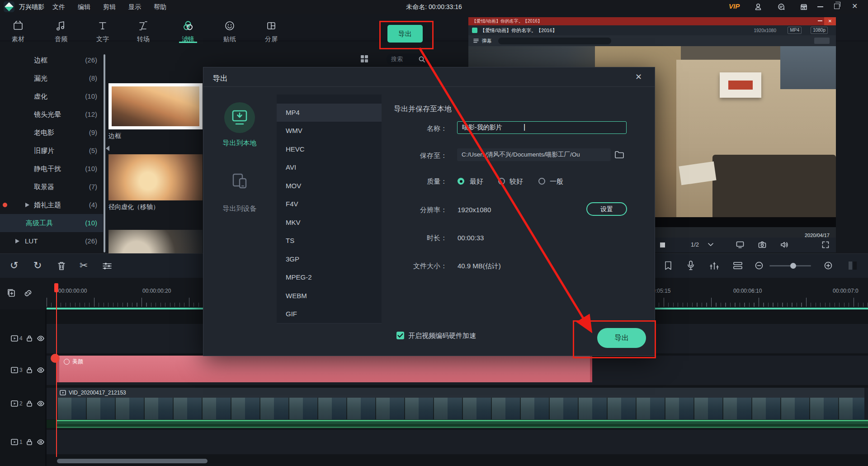 This screenshot has height=466, width=868. I want to click on sidebar-item-static: 静电干扰(10), so click(52, 169).